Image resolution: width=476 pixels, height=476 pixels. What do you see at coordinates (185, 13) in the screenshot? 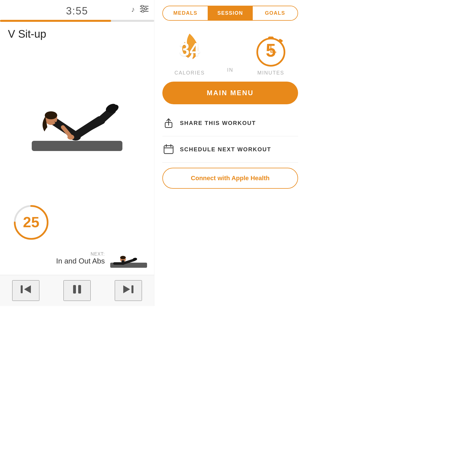
I see `tab-medals: MEDALS` at bounding box center [185, 13].